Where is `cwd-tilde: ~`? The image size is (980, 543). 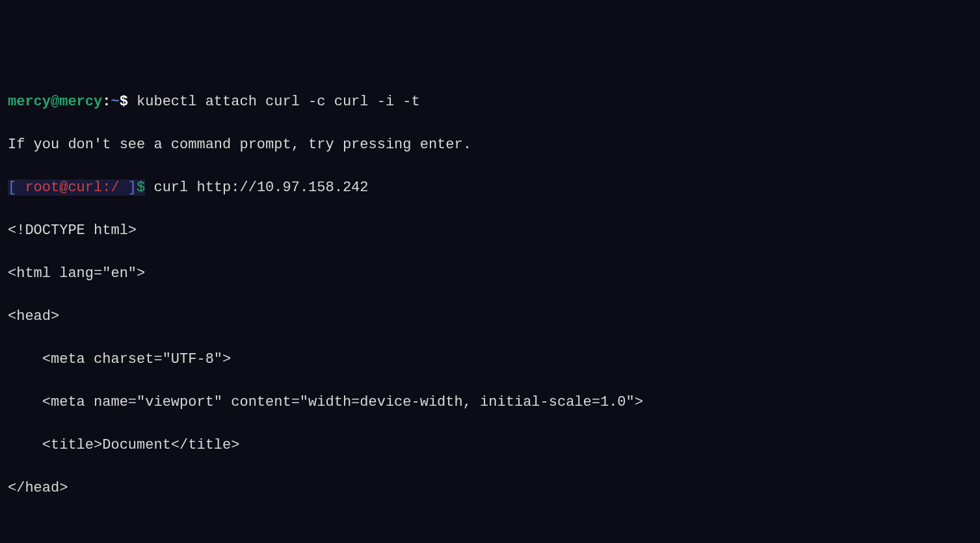 cwd-tilde: ~ is located at coordinates (114, 101).